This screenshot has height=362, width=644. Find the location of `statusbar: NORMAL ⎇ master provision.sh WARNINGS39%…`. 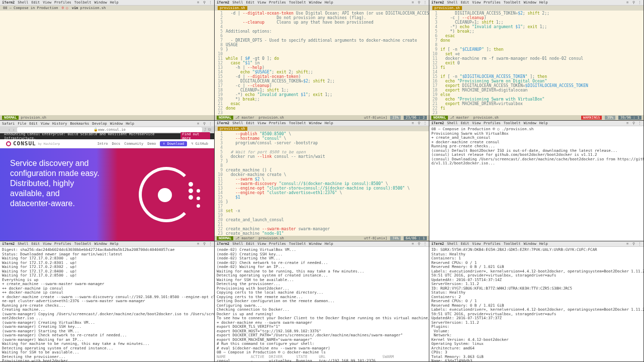

statusbar: NORMAL ⎇ master provision.sh WARNINGS39%… is located at coordinates (536, 118).